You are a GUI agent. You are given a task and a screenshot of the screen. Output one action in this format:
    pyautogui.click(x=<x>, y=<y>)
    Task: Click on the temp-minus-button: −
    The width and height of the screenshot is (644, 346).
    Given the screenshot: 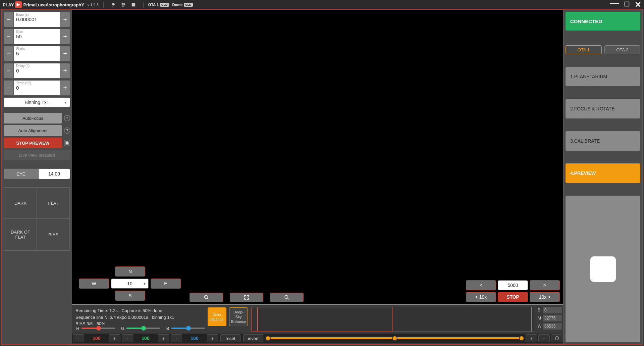 What is the action you would take?
    pyautogui.click(x=9, y=88)
    